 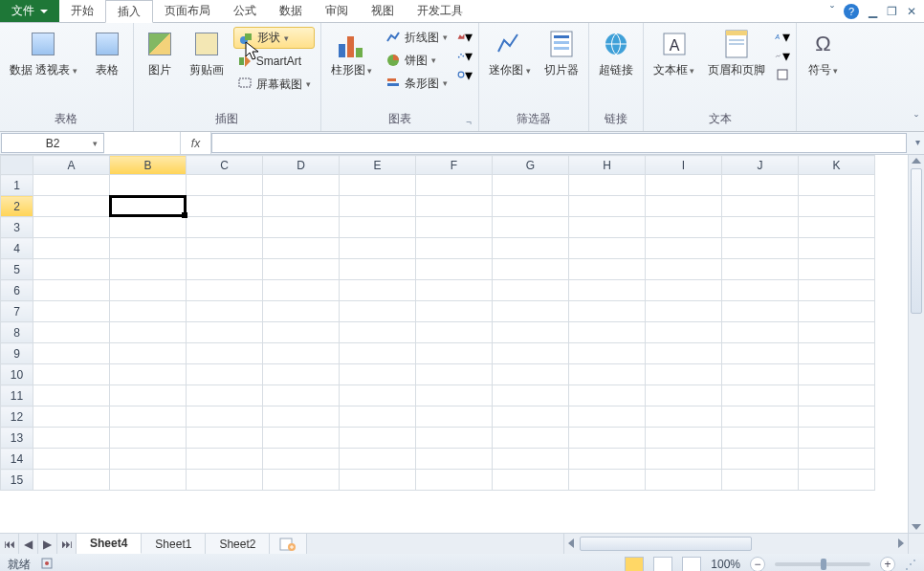 I want to click on other-chart-icon: ▾, so click(x=465, y=75).